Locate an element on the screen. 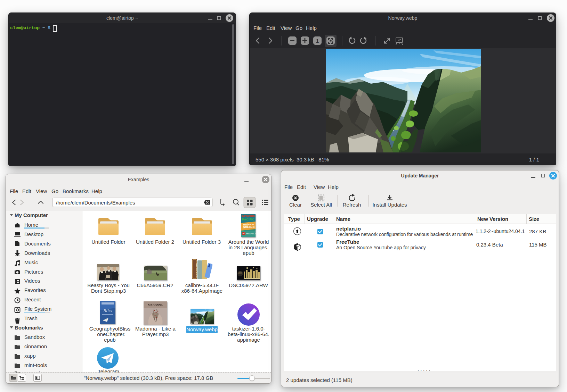 This screenshot has height=392, width=567. svg-text: Bliss is located at coordinates (108, 310).